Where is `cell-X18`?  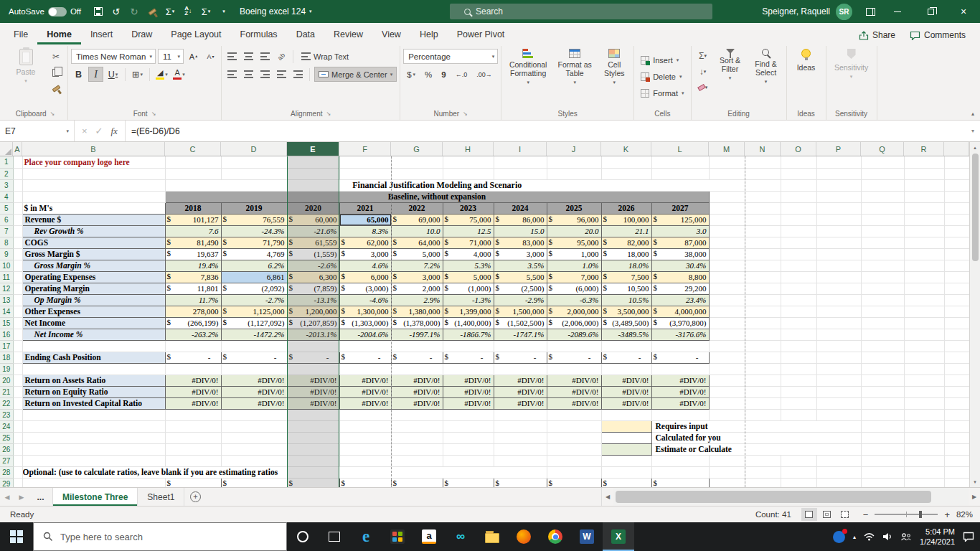
cell-X18 is located at coordinates (957, 357).